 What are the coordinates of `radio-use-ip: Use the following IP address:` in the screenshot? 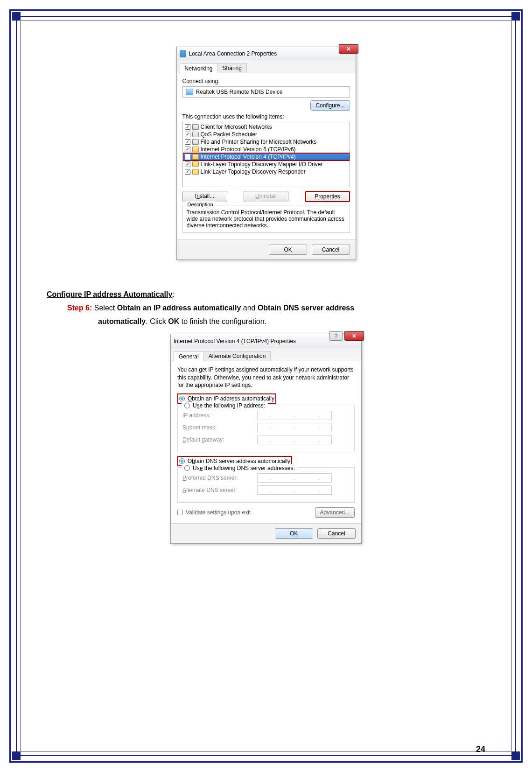 It's located at (225, 406).